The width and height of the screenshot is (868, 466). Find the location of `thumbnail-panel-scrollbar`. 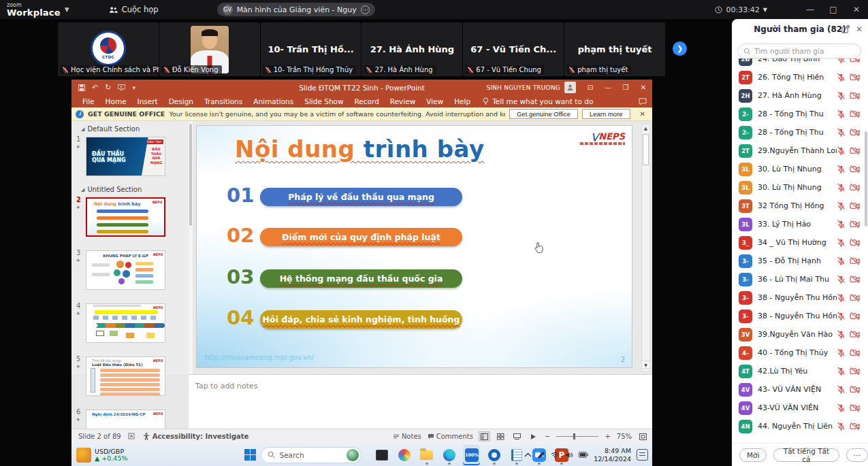

thumbnail-panel-scrollbar is located at coordinates (191, 248).